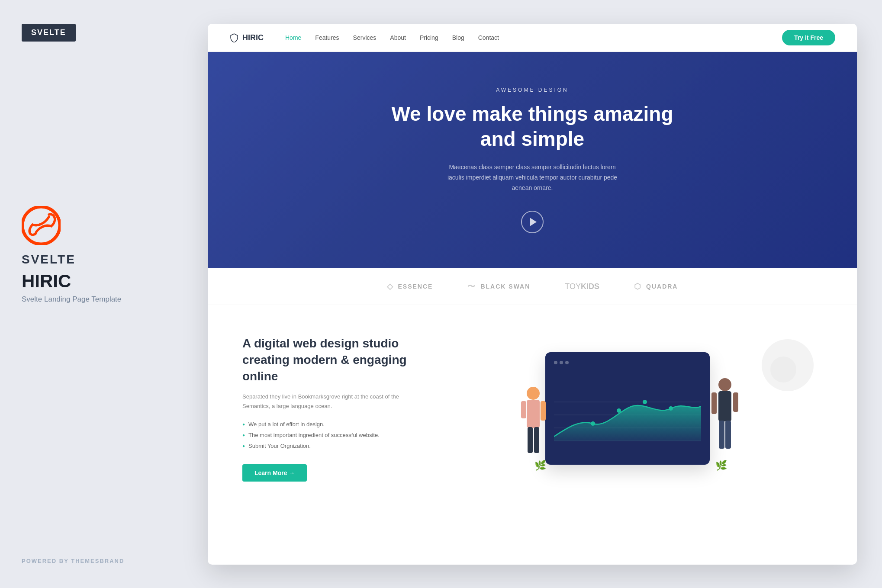 Image resolution: width=882 pixels, height=588 pixels. What do you see at coordinates (415, 286) in the screenshot?
I see `essence-name: ESSENCE` at bounding box center [415, 286].